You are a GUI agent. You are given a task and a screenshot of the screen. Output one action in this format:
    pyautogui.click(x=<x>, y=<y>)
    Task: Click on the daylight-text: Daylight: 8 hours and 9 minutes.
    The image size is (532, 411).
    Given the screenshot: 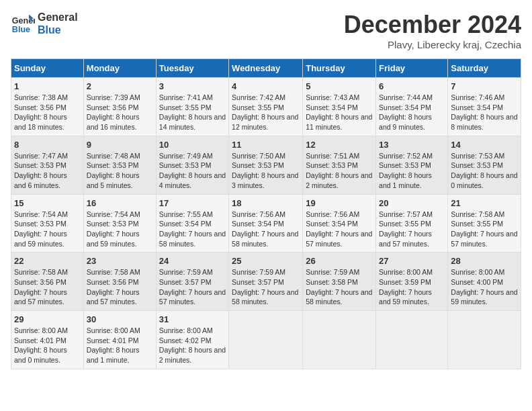 What is the action you would take?
    pyautogui.click(x=412, y=122)
    